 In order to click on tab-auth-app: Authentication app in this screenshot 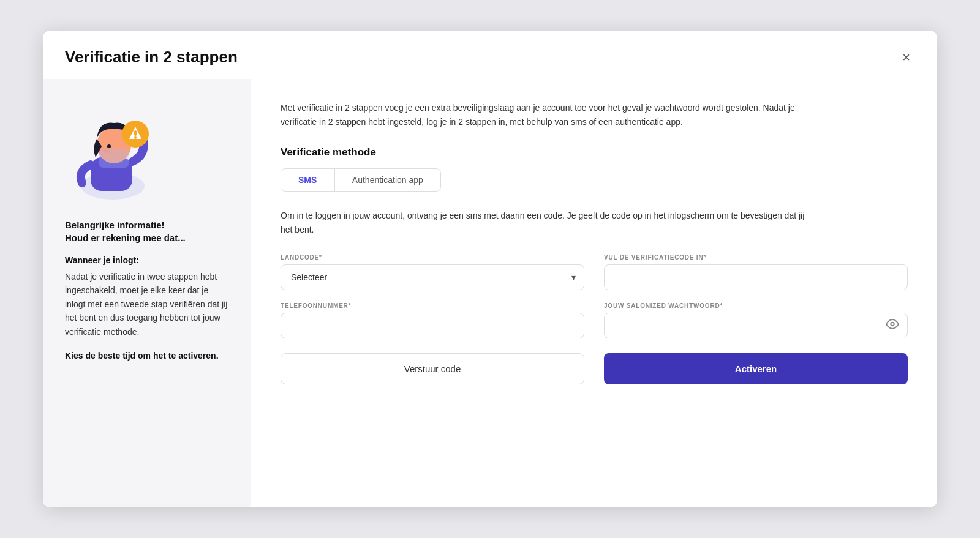, I will do `click(388, 180)`.